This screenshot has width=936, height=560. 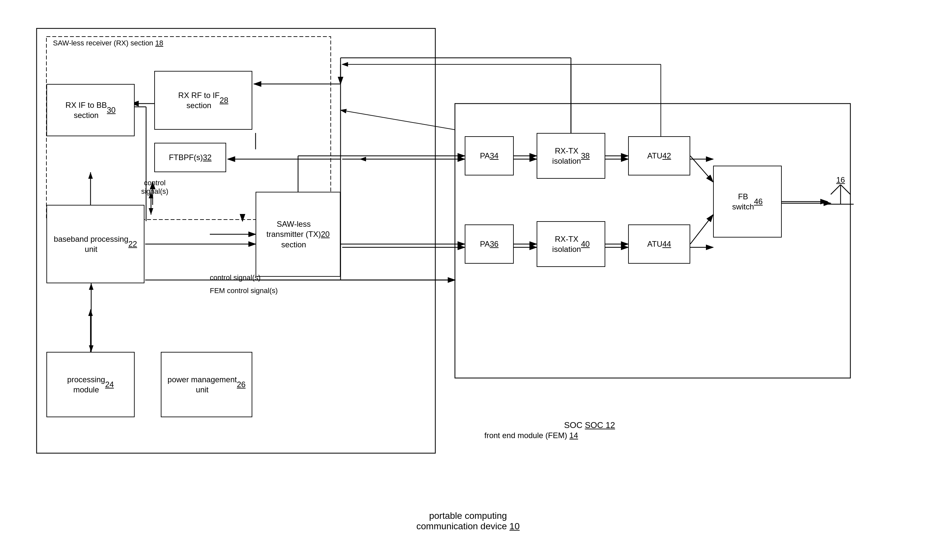 What do you see at coordinates (91, 385) in the screenshot?
I see `processing-module-box: processingmodule 24` at bounding box center [91, 385].